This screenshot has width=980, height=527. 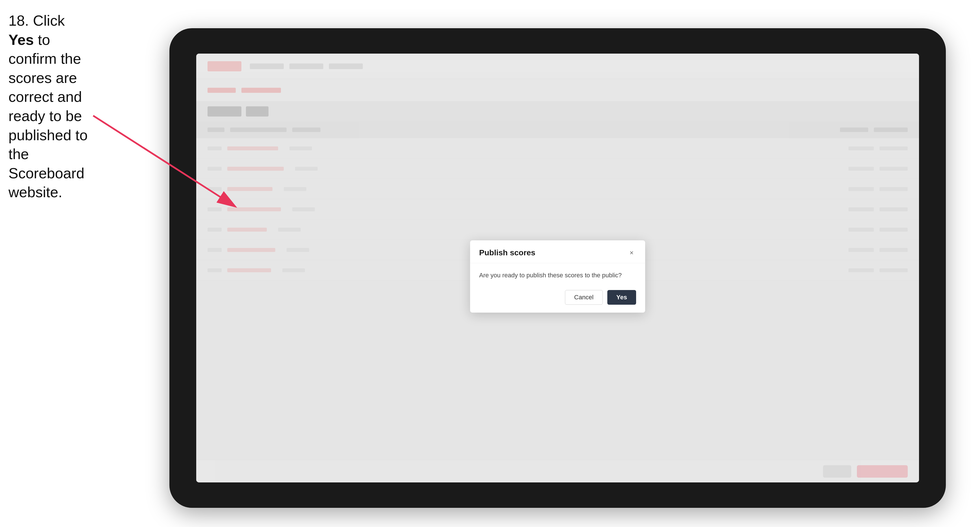 What do you see at coordinates (558, 275) in the screenshot?
I see `modal-body-text: Are you ready to publish these scores to…` at bounding box center [558, 275].